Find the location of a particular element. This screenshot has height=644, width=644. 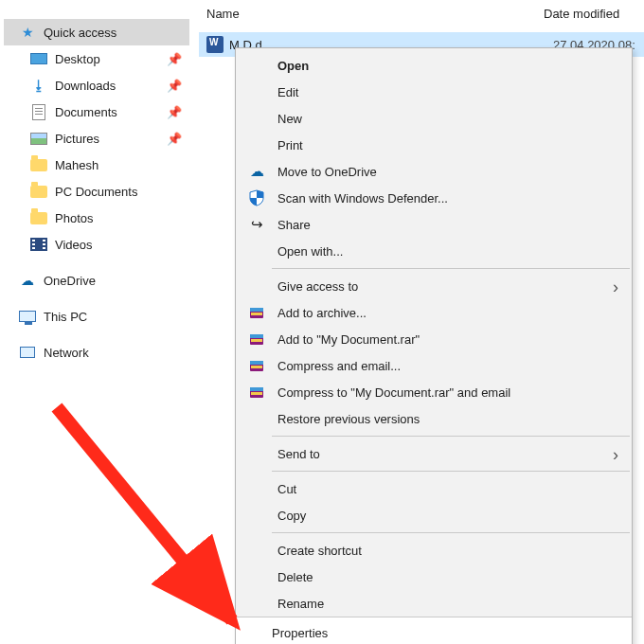

menu-compress-email: Compress and email... is located at coordinates (434, 366).